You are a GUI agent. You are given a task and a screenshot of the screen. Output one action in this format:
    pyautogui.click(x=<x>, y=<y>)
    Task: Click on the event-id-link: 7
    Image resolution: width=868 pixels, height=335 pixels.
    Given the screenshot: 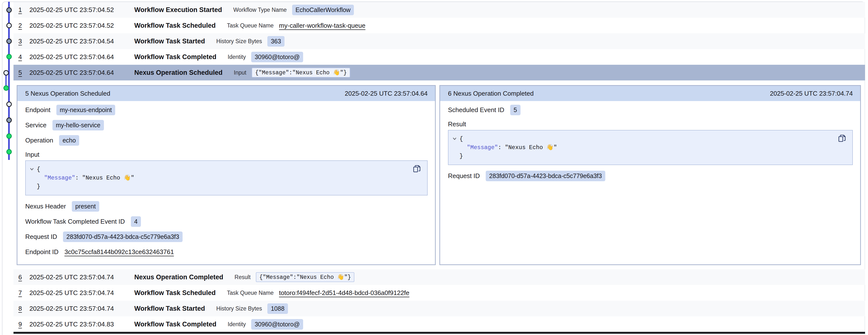 What is the action you would take?
    pyautogui.click(x=22, y=293)
    